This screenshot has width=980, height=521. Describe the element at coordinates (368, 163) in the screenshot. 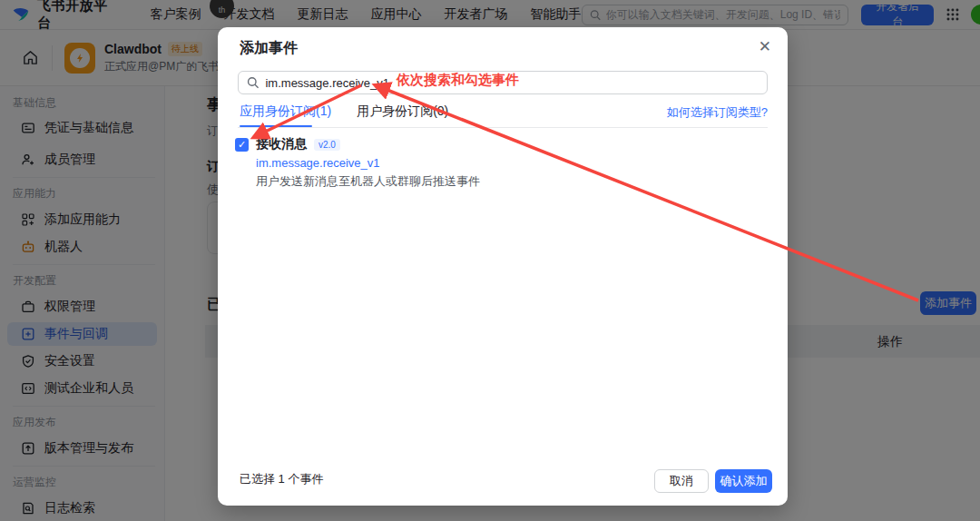

I see `event-key-link: im.message.receive_v1` at that location.